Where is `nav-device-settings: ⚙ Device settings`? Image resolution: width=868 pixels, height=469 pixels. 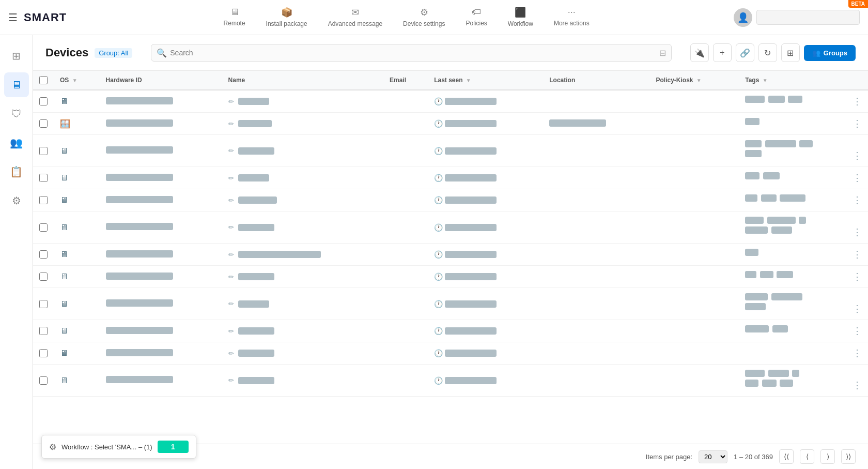
nav-device-settings: ⚙ Device settings is located at coordinates (424, 18).